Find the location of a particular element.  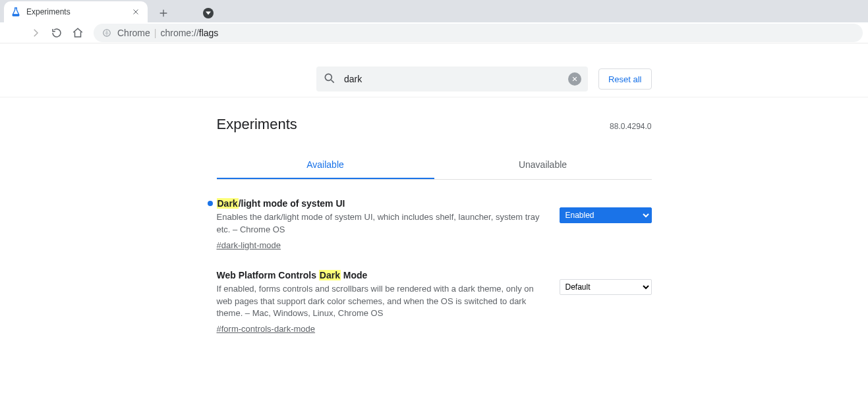

reset-all-button: Reset all is located at coordinates (625, 79).